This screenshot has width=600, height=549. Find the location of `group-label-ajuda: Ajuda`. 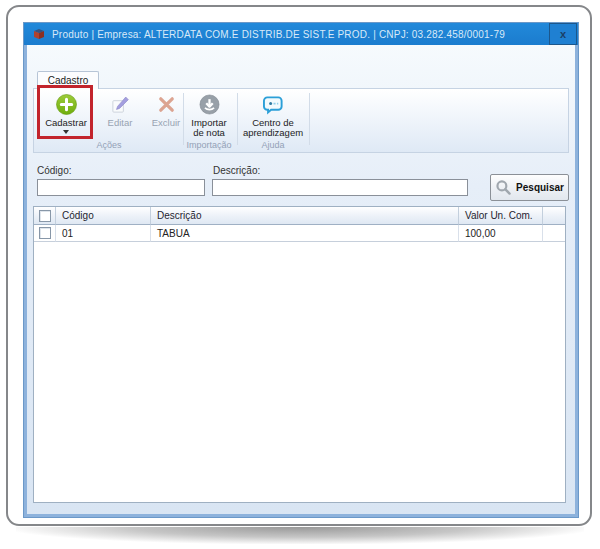

group-label-ajuda: Ajuda is located at coordinates (273, 145).